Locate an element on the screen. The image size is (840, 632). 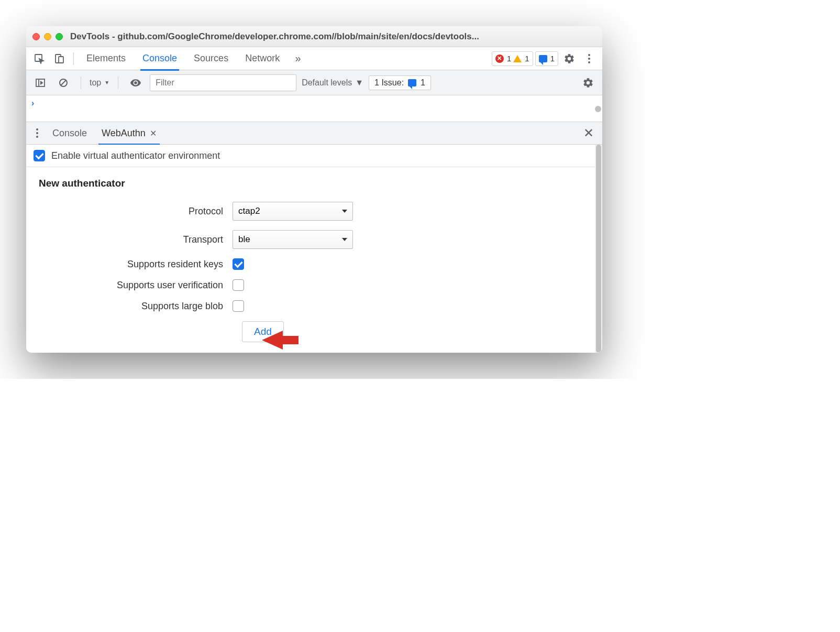
console-prompt-icon: › is located at coordinates (32, 103).